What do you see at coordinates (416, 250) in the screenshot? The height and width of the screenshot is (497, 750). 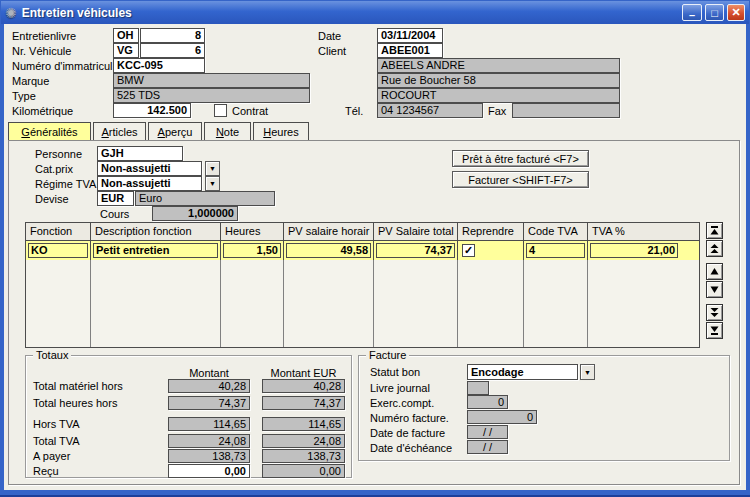 I see `cell-pv-salaire-total: 74,37` at bounding box center [416, 250].